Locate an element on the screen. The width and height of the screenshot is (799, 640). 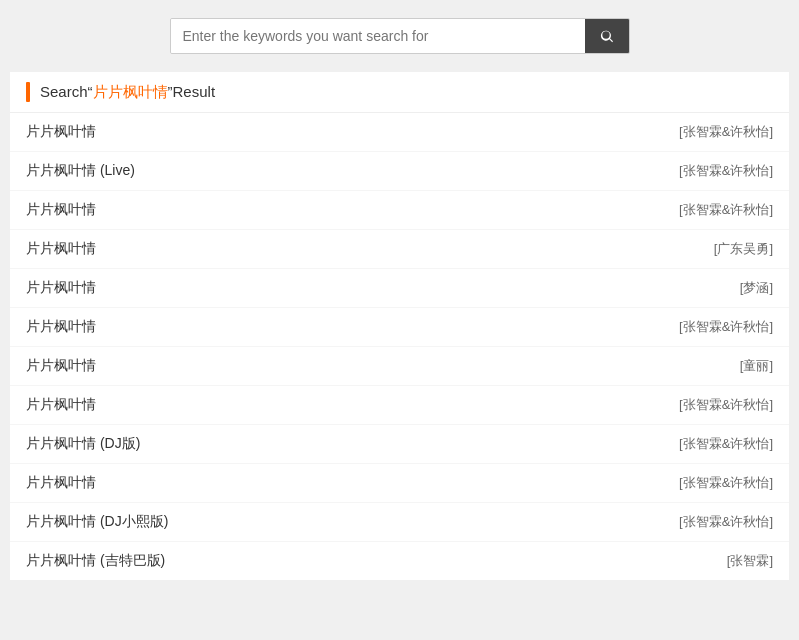
song-artist: [广东吴勇] is located at coordinates (744, 249).